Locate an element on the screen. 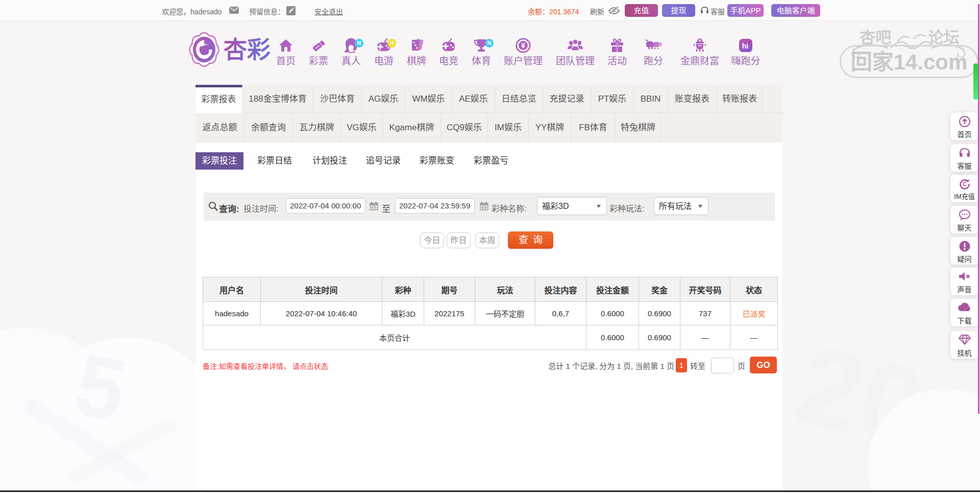 This screenshot has height=493, width=980. svg-text: hi is located at coordinates (745, 46).